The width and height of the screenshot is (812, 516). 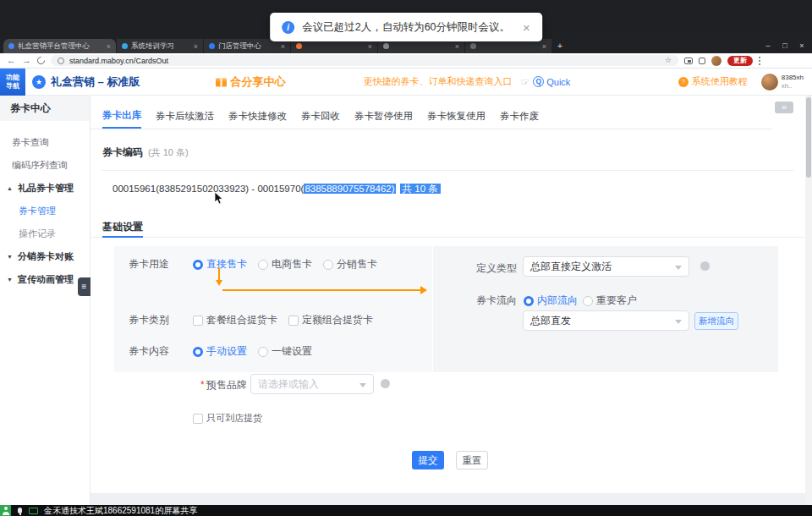 I want to click on code-section-header: 券卡编码 (共 10 条), so click(x=145, y=152).